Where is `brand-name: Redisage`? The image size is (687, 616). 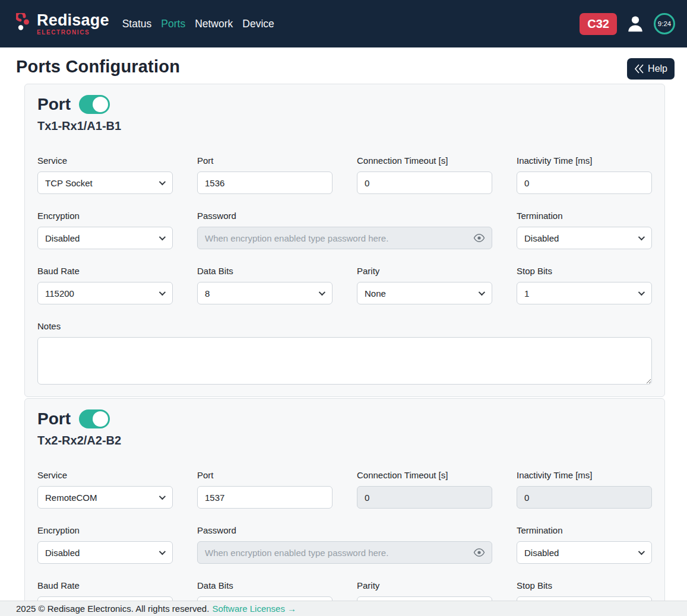 brand-name: Redisage is located at coordinates (73, 20).